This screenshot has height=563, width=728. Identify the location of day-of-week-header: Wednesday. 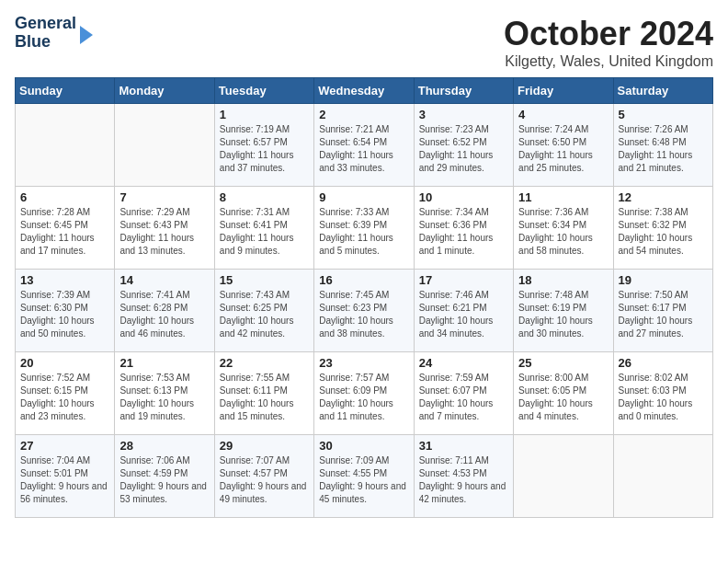
(364, 91).